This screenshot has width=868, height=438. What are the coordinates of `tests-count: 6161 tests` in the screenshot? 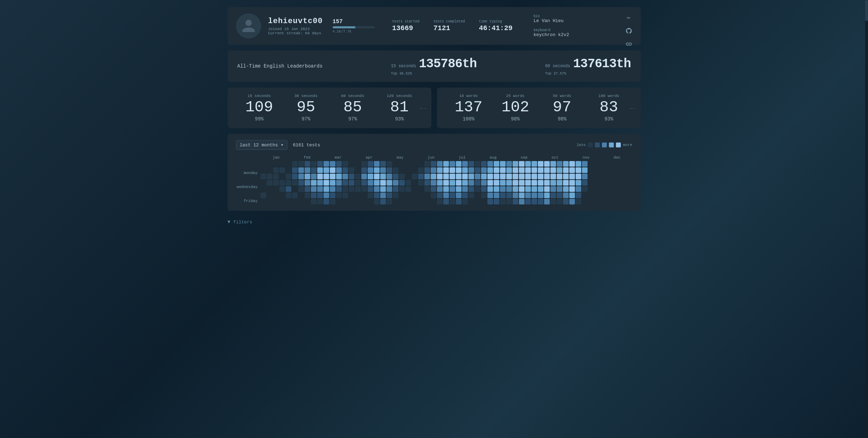 It's located at (307, 145).